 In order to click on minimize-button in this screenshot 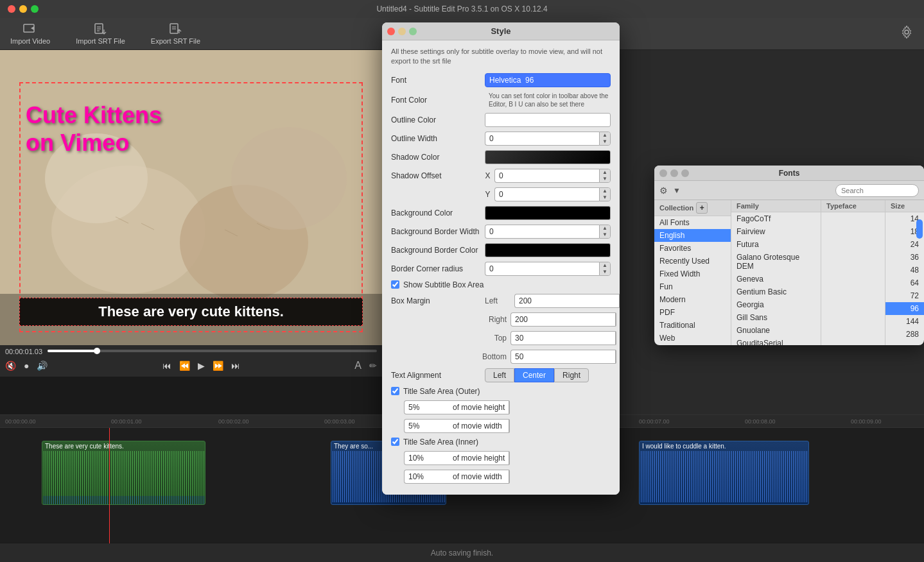, I will do `click(23, 9)`.